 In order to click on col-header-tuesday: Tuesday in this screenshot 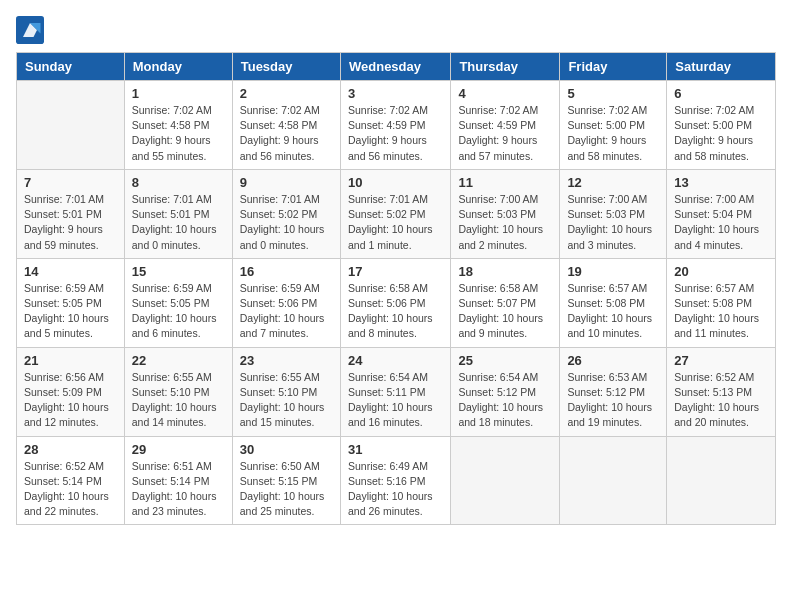, I will do `click(286, 67)`.